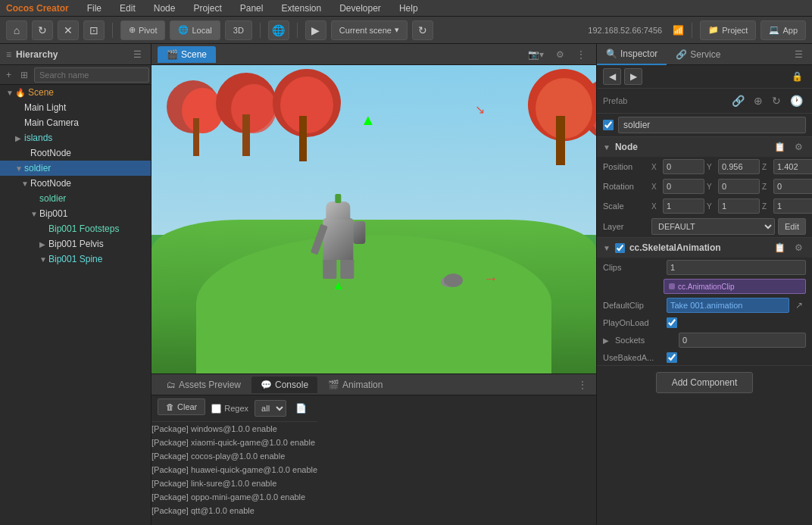 The height and width of the screenshot is (525, 812). Describe the element at coordinates (217, 409) in the screenshot. I see `regex-checkbox` at that location.